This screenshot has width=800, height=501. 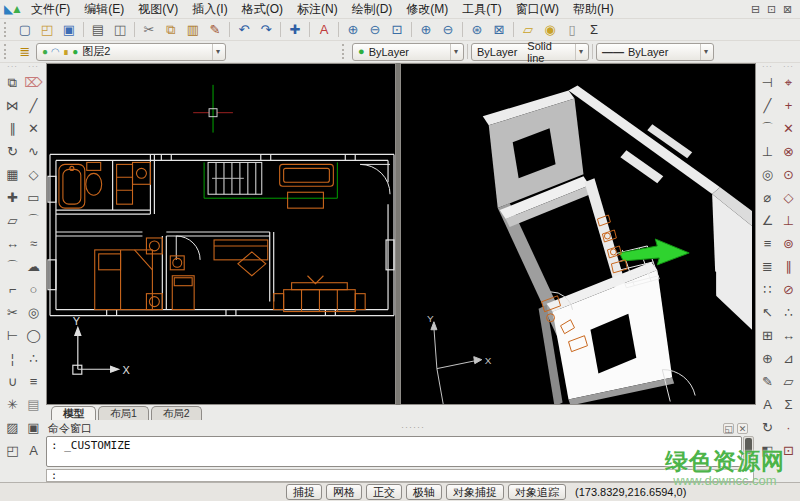 I want to click on erase-tool-icon: ⌦, so click(x=34, y=82).